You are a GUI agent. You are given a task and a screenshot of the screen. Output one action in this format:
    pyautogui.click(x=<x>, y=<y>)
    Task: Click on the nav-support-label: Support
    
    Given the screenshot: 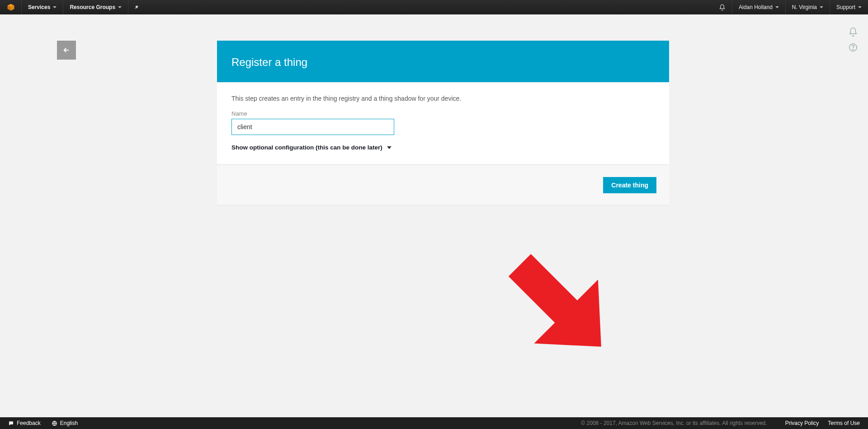 What is the action you would take?
    pyautogui.click(x=846, y=7)
    